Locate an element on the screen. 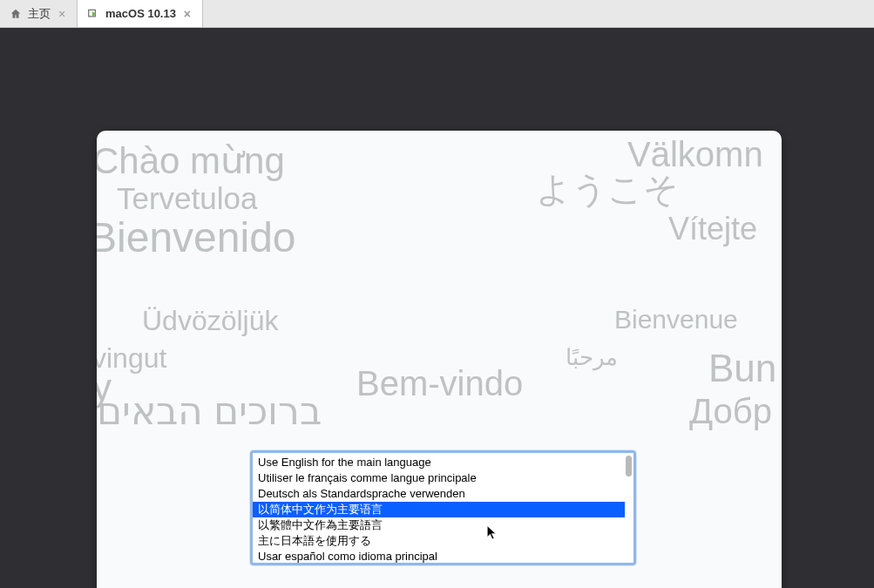 The image size is (874, 588). language-option: 以简体中文作为主要语言 is located at coordinates (439, 510).